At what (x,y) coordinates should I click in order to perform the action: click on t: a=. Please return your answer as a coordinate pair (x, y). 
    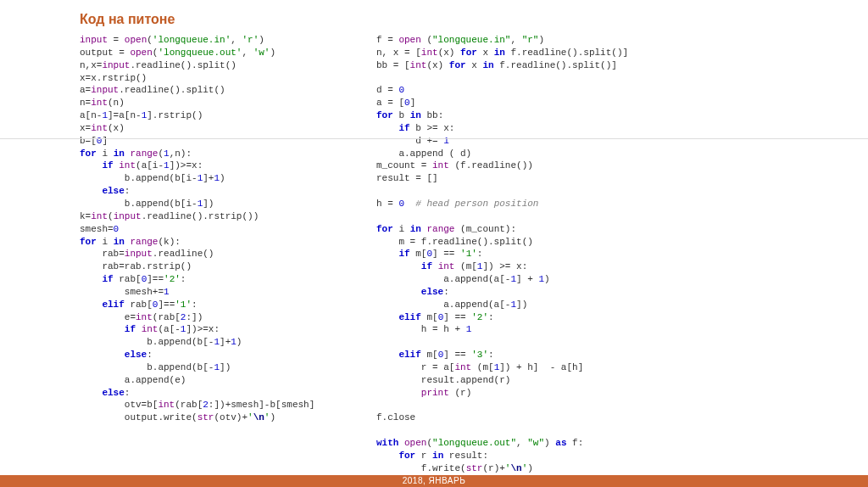
    Looking at the image, I should click on (85, 90).